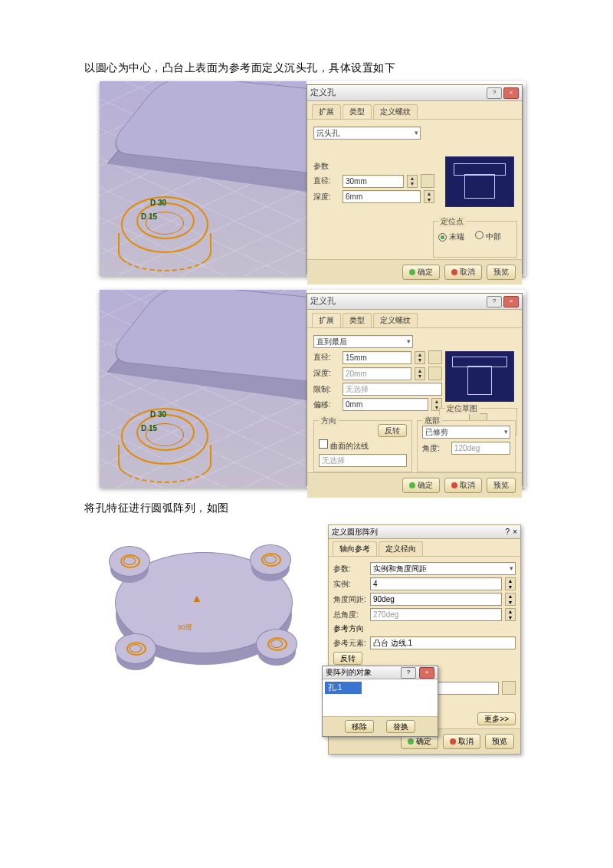  Describe the element at coordinates (510, 600) in the screenshot. I see `angle-spacing-spinner: ▲▼` at that location.